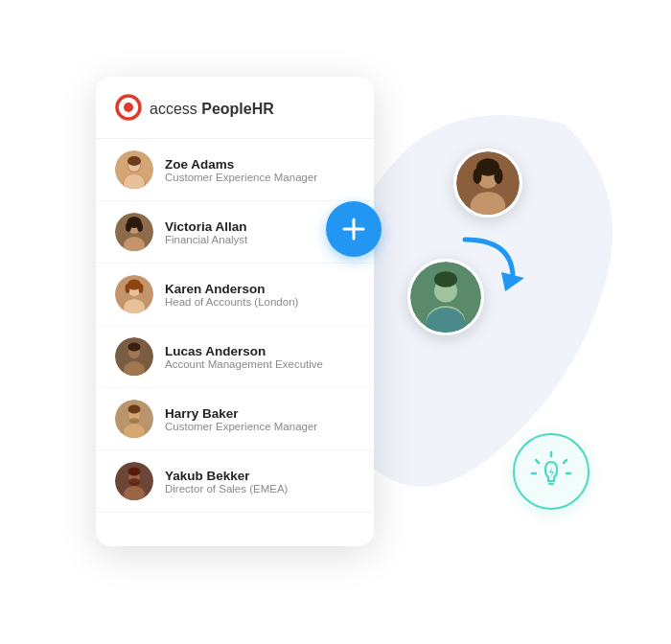 The height and width of the screenshot is (644, 671). What do you see at coordinates (260, 302) in the screenshot?
I see `person-title: Head of Accounts (London)` at bounding box center [260, 302].